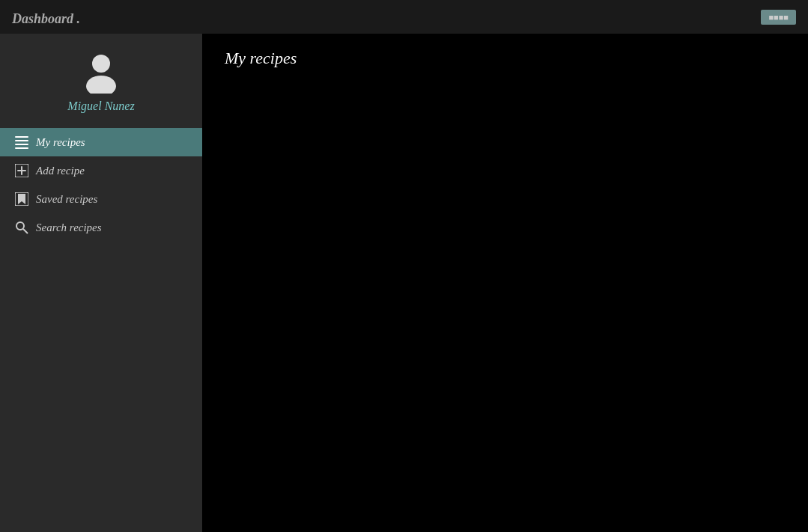 The image size is (808, 532). What do you see at coordinates (69, 227) in the screenshot?
I see `sidebar-item-label: Search recipes` at bounding box center [69, 227].